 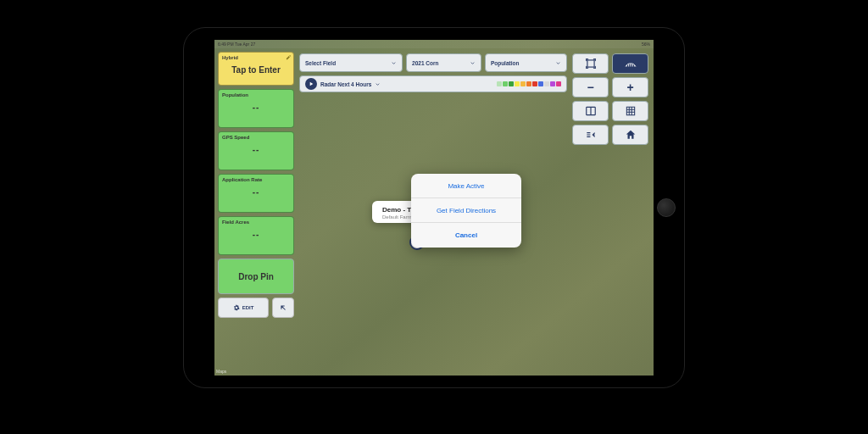 What do you see at coordinates (646, 44) in the screenshot?
I see `status-battery: 56%` at bounding box center [646, 44].